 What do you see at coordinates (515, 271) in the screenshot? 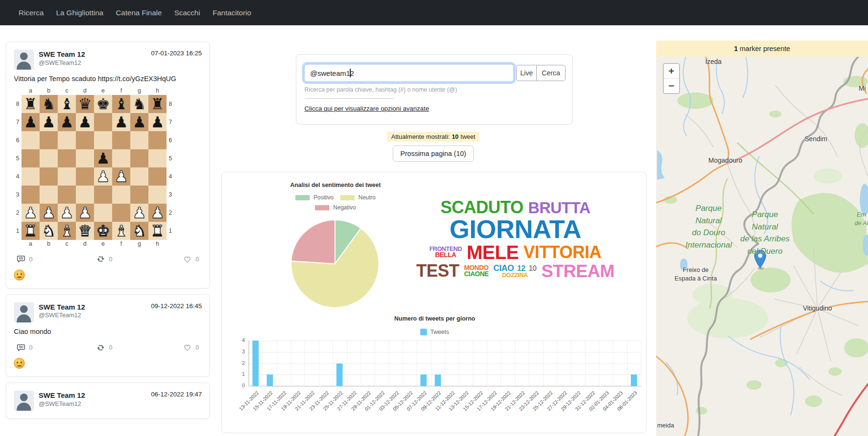
I see `word-cloud-row: TESTMONDOCIAONECIAO1210DOZZINASTREAM` at bounding box center [515, 271].